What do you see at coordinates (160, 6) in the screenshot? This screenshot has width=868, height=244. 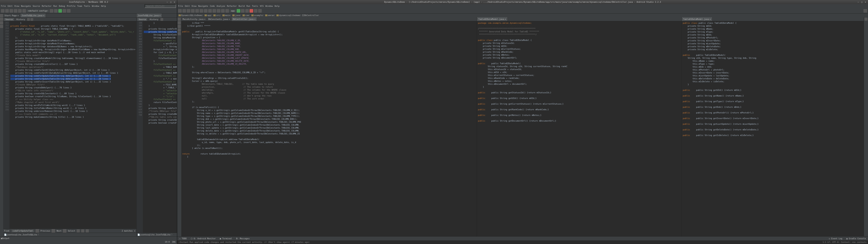 I see `quicksearch-input` at bounding box center [160, 6].